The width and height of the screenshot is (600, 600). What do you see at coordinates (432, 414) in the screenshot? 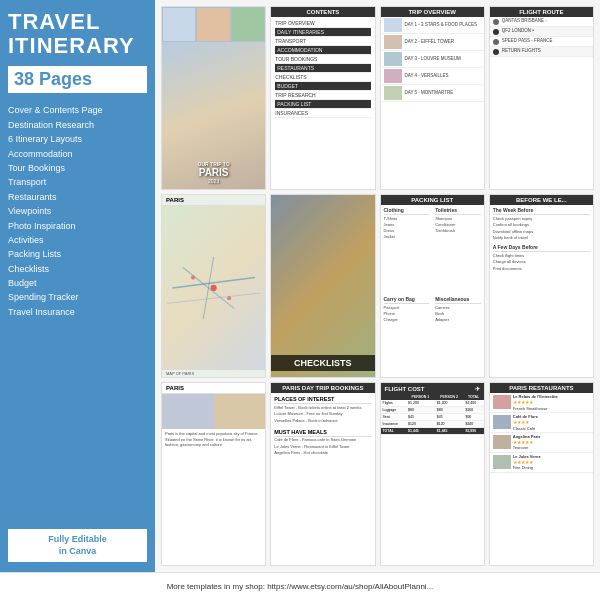
I see `flight-cost-table: PERSON 1 PERSON 2 TOTAL Flights $1,200 $…` at bounding box center [432, 414].